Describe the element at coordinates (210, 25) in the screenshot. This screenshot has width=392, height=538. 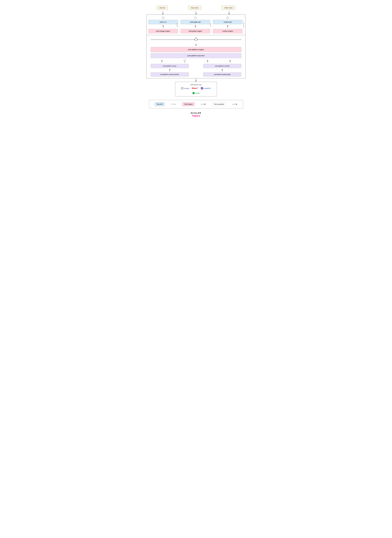
I see `jupiter-col-label: jupiter` at that location.